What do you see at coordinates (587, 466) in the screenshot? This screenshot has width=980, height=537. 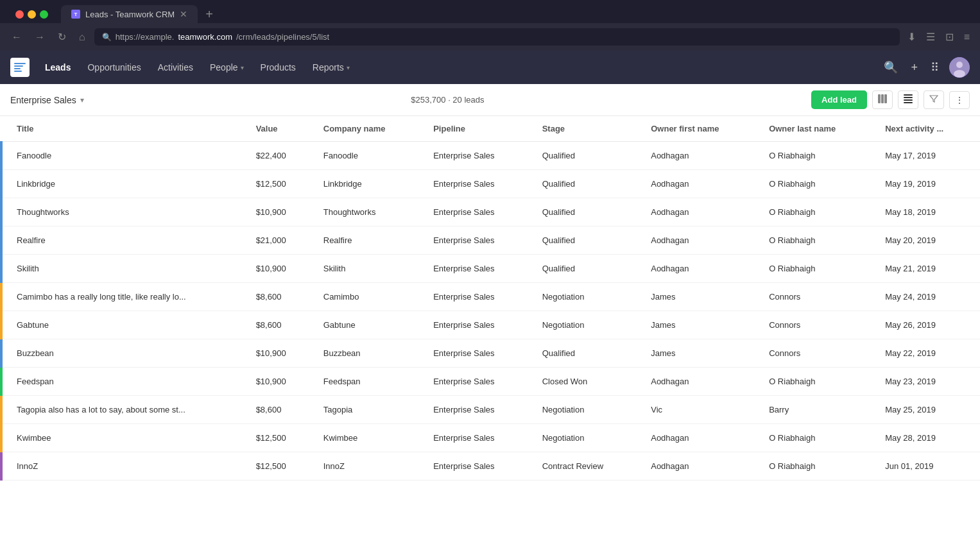 I see `cell-stage: Contract Review` at bounding box center [587, 466].